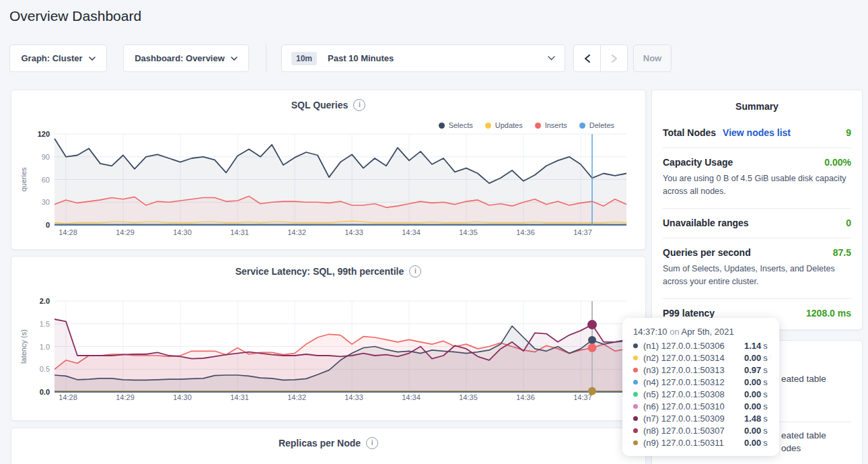  What do you see at coordinates (46, 202) in the screenshot?
I see `svg-text: 30` at bounding box center [46, 202].